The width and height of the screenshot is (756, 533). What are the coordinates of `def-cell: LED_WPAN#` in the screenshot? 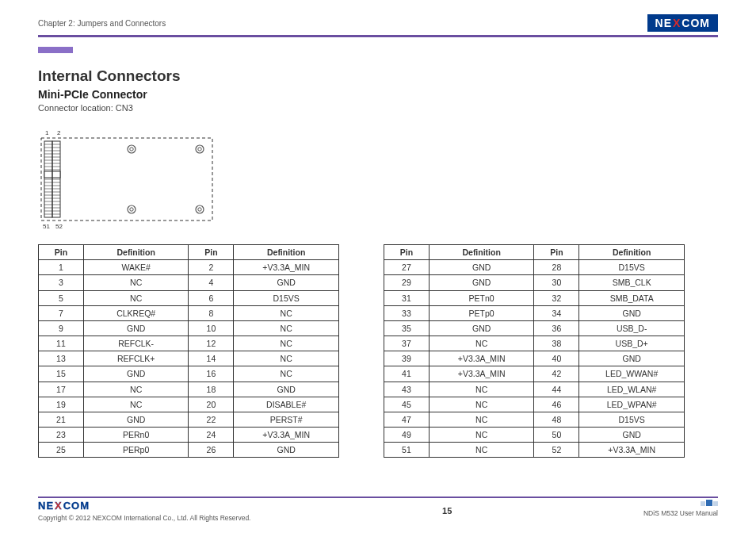 It's located at (632, 405).